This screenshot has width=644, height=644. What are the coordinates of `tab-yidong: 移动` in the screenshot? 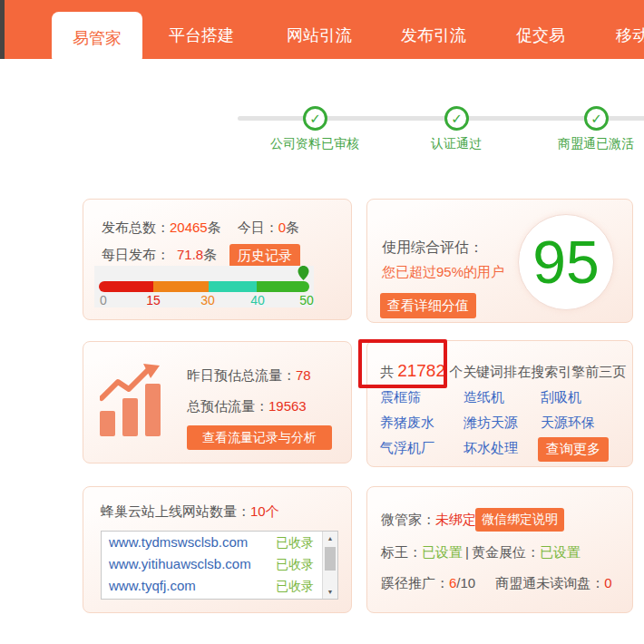 It's located at (629, 35).